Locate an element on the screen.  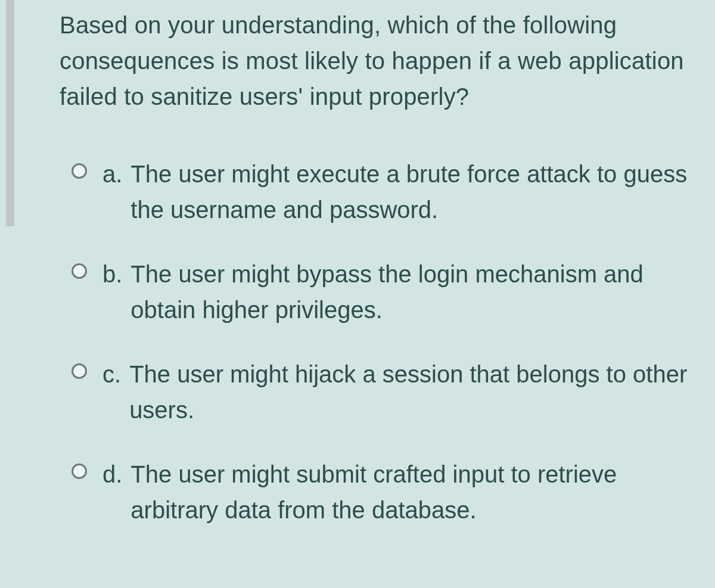
option-a: a. The user might execute a brute force … is located at coordinates (381, 192).